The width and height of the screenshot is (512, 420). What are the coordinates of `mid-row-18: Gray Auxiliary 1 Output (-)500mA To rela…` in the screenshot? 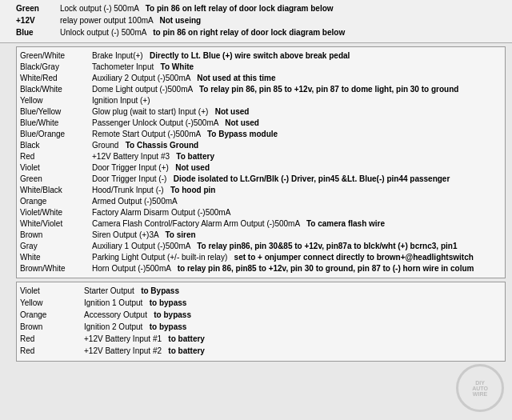 It's located at (261, 246).